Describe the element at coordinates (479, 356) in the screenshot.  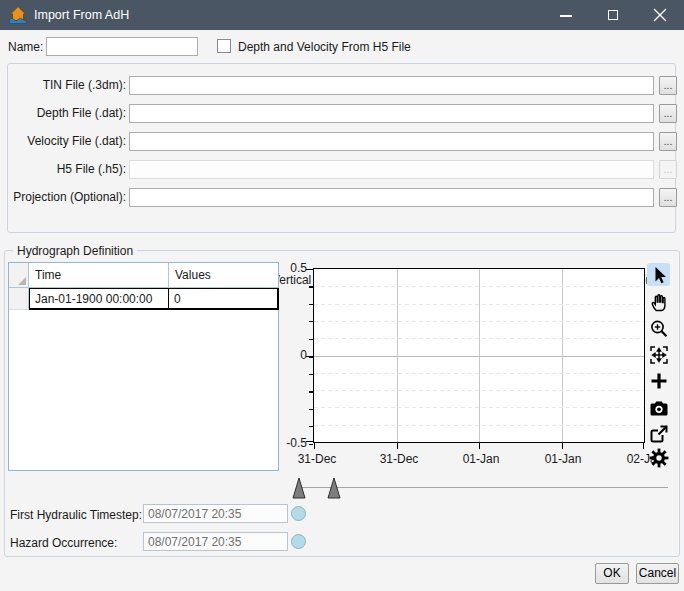
I see `hydrograph-chart-plot` at that location.